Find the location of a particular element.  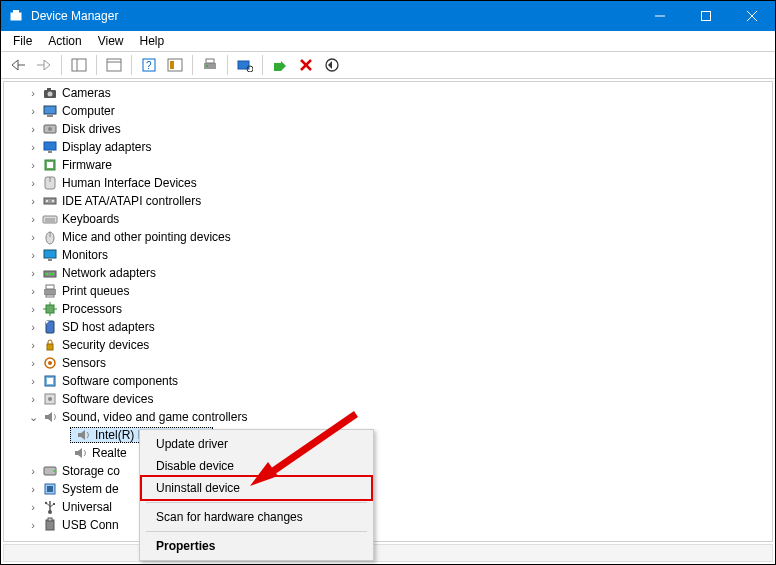

tree-device: Realte is located at coordinates (388, 453).